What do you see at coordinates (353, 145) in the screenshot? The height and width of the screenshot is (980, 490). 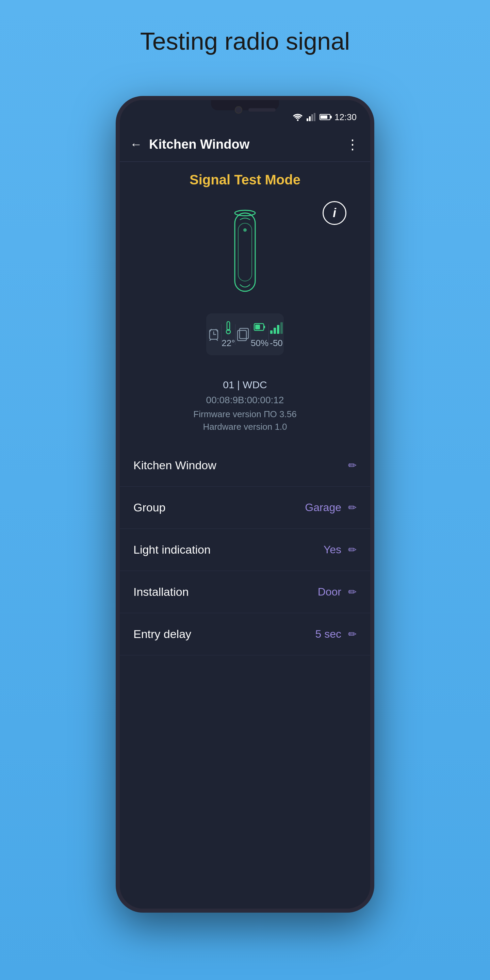 I see `overflow-menu-button: ⋮` at bounding box center [353, 145].